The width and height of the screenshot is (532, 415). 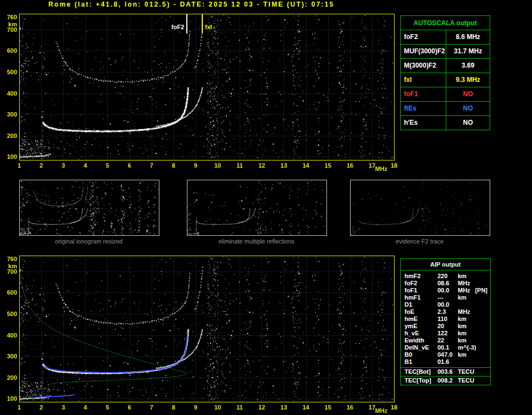 I want to click on aip-row-hme: hmE110km, so click(x=446, y=319).